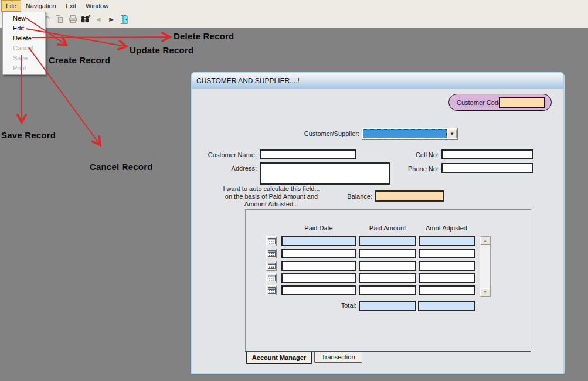 The height and width of the screenshot is (381, 588). What do you see at coordinates (338, 358) in the screenshot?
I see `tab-transection: Transection` at bounding box center [338, 358].